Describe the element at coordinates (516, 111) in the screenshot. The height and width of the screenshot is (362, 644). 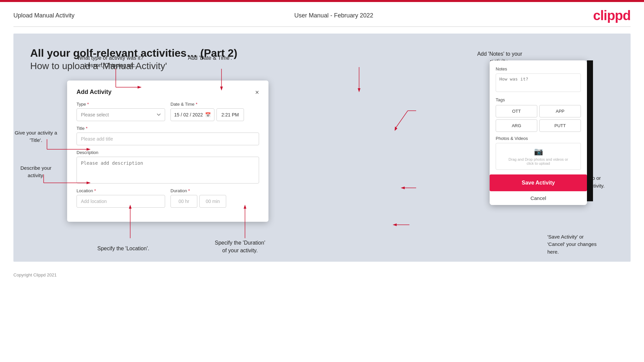
I see `tag-ott: OTT` at that location.